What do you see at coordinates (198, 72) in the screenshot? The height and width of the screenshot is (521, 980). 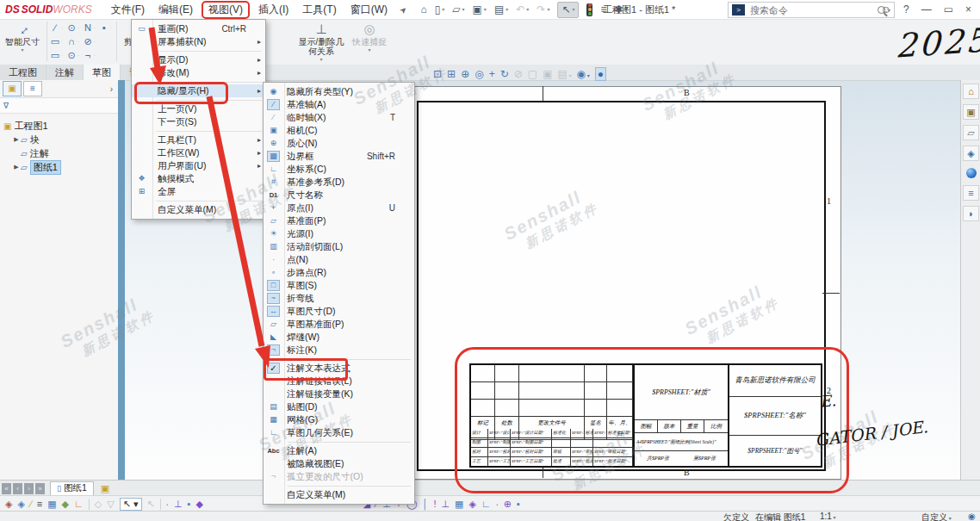 I see `view-menu-修改(M): 修改(M)▸` at bounding box center [198, 72].